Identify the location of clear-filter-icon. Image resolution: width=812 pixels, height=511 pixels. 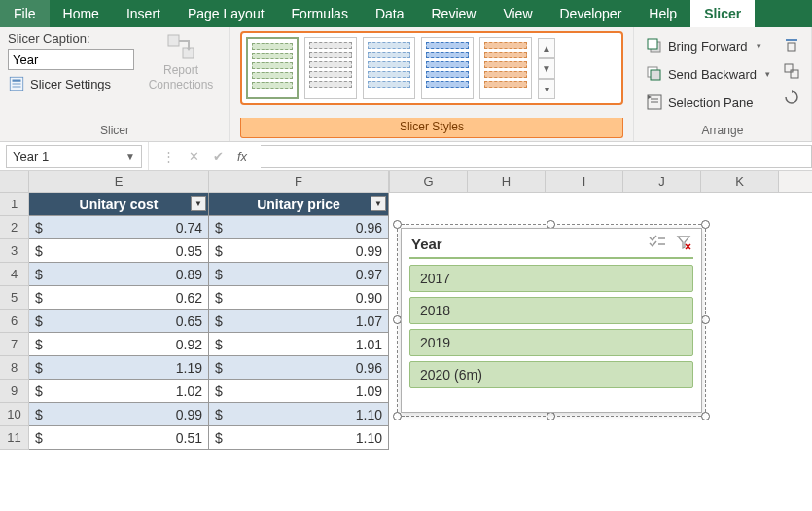
(684, 243).